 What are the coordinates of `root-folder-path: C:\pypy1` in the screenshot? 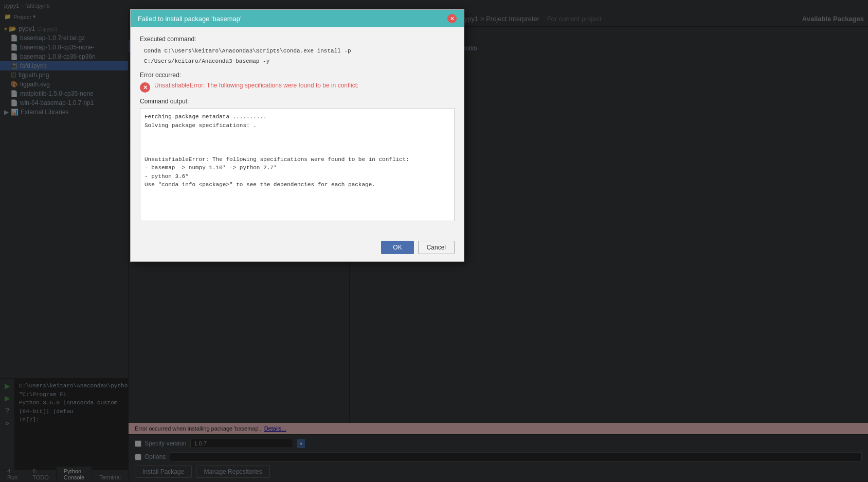 It's located at (47, 29).